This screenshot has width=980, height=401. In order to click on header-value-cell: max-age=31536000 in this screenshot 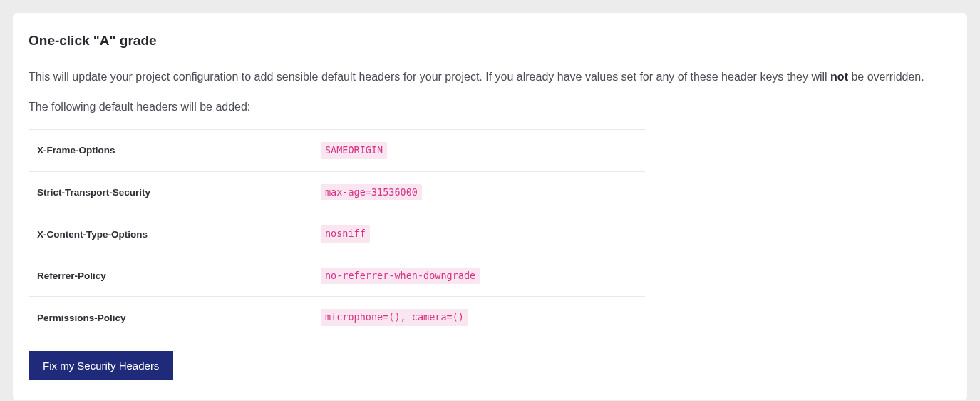, I will do `click(479, 193)`.